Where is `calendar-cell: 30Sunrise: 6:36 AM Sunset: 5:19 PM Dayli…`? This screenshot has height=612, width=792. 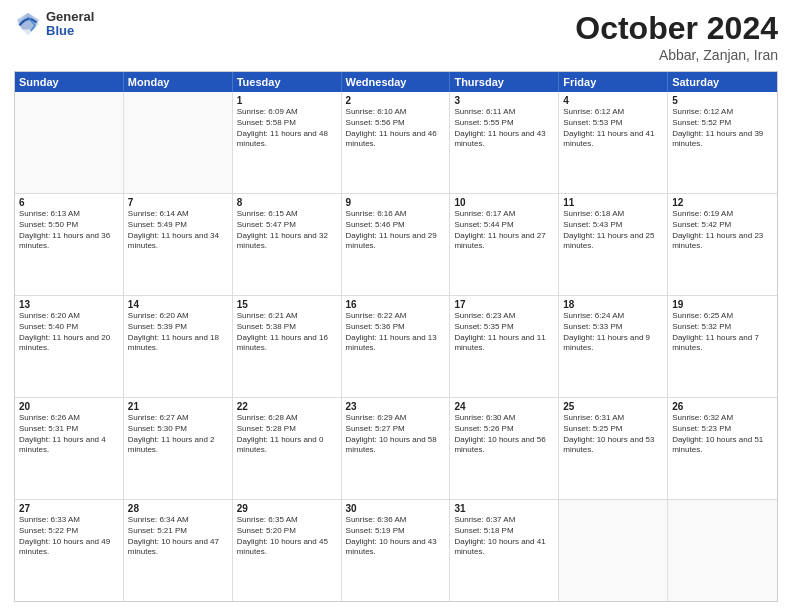
calendar-cell: 30Sunrise: 6:36 AM Sunset: 5:19 PM Dayli… is located at coordinates (396, 550).